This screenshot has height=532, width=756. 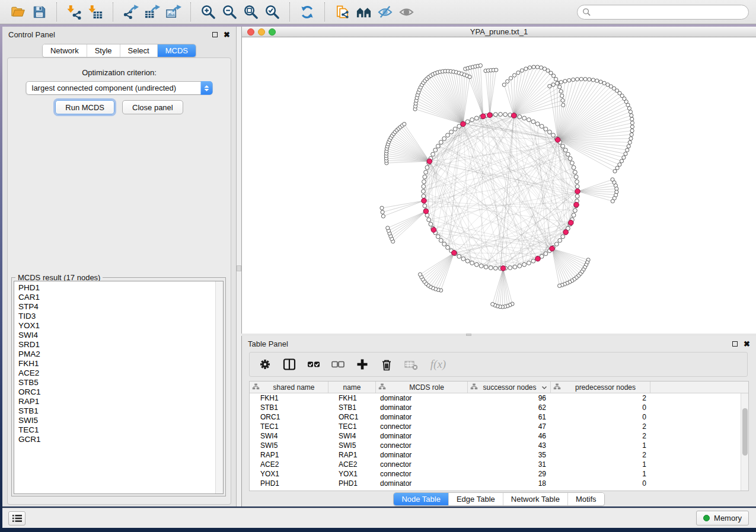 What do you see at coordinates (120, 88) in the screenshot?
I see `optimization-criterion-select: largest connected component (undirected)` at bounding box center [120, 88].